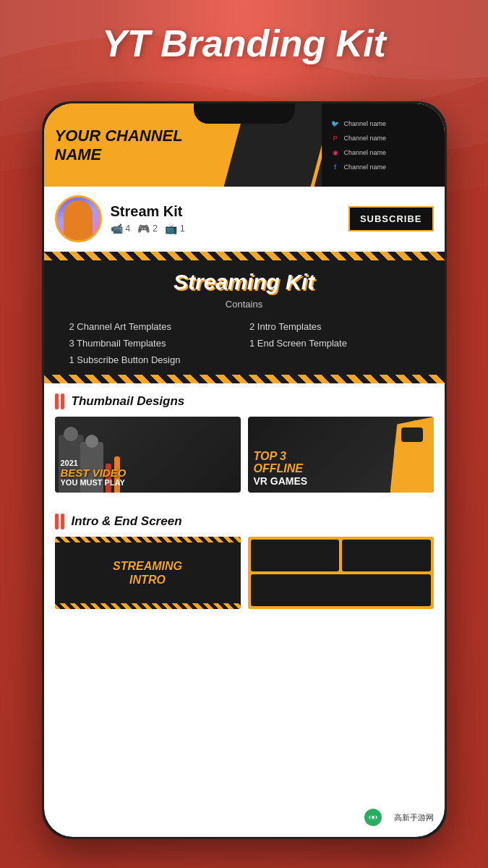 Image resolution: width=488 pixels, height=868 pixels. Describe the element at coordinates (383, 145) in the screenshot. I see `banner-social: 🐦 Channel name P Channel name ◉ Channel …` at that location.